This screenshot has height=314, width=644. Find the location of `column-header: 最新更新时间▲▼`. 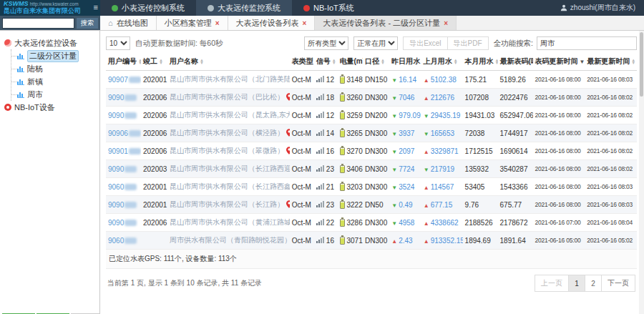

column-header: 最新更新时间▲▼ is located at coordinates (611, 62).